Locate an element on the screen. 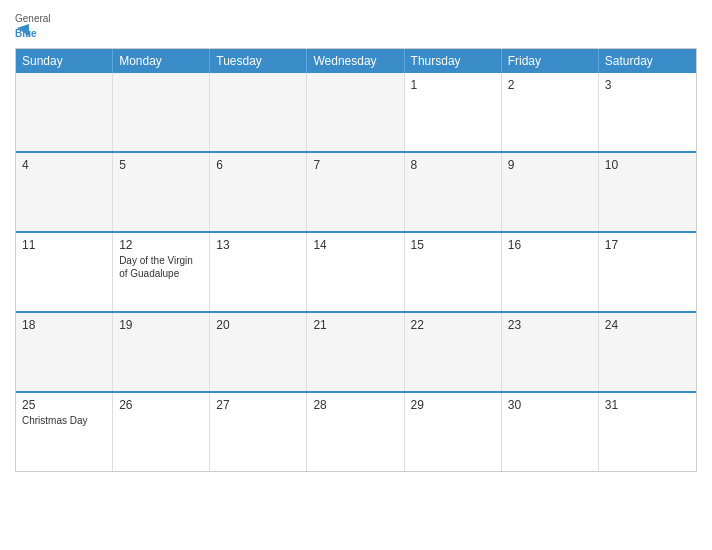 This screenshot has width=712, height=550. day-number: 31 is located at coordinates (648, 405).